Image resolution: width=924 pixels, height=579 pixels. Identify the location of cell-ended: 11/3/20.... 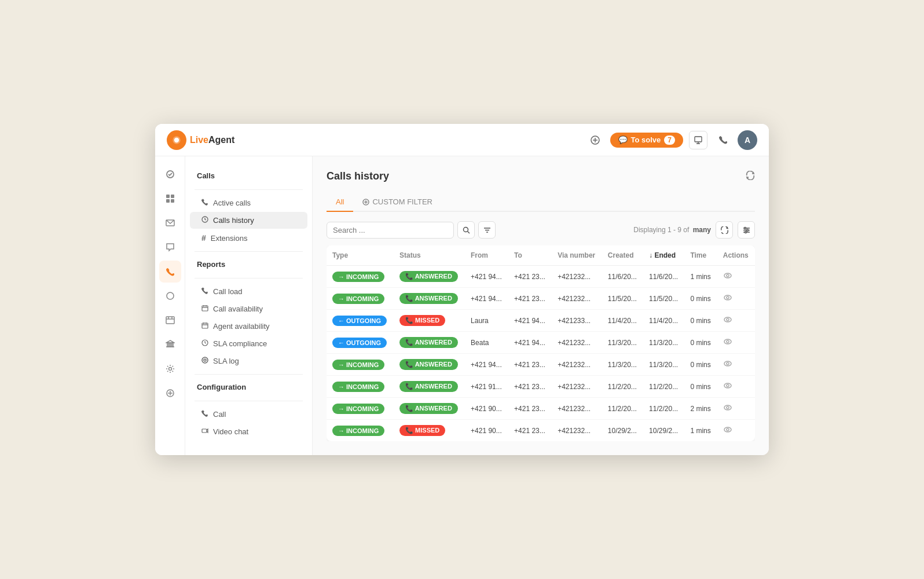
(663, 365).